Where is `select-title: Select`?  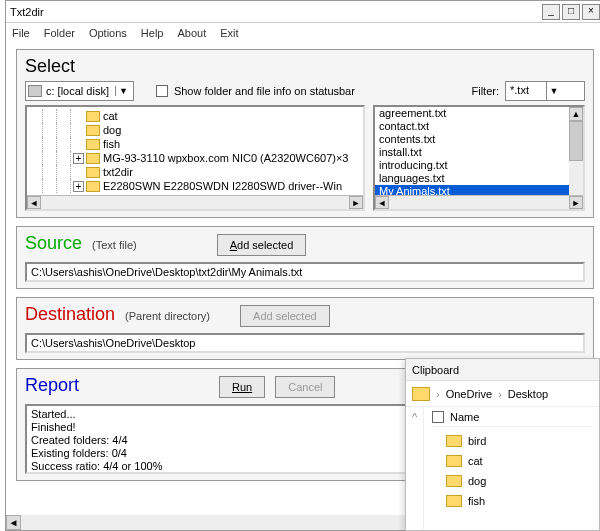
select-title: Select is located at coordinates (305, 66).